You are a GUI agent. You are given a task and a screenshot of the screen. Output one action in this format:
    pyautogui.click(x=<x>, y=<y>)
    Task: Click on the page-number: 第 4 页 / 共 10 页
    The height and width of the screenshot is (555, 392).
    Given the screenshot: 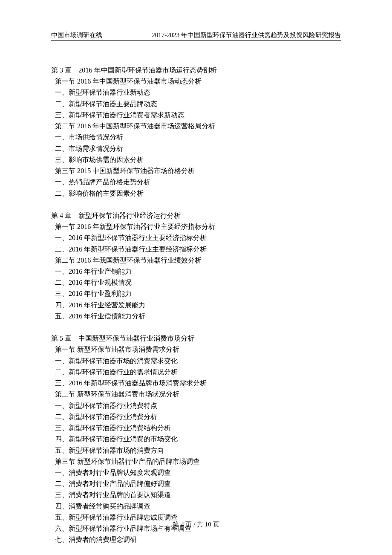 What is the action you would take?
    pyautogui.click(x=196, y=524)
    